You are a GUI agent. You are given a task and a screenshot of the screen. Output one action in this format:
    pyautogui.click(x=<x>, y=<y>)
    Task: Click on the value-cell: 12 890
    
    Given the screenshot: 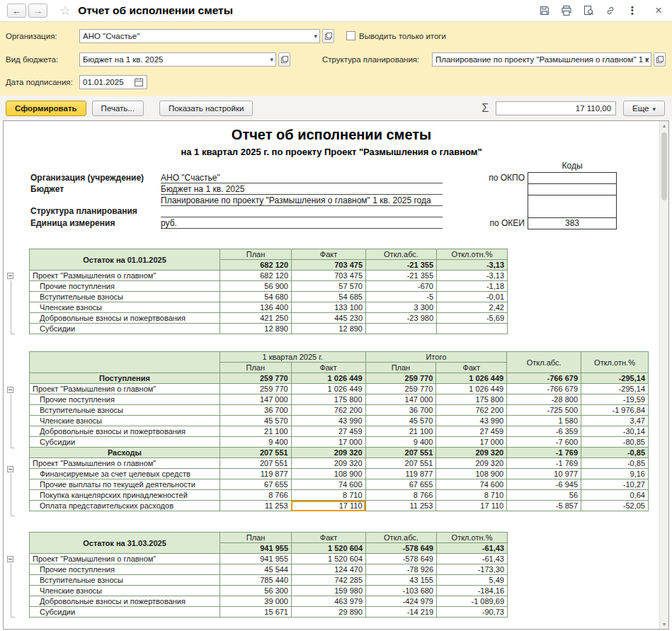 What is the action you would take?
    pyautogui.click(x=329, y=329)
    